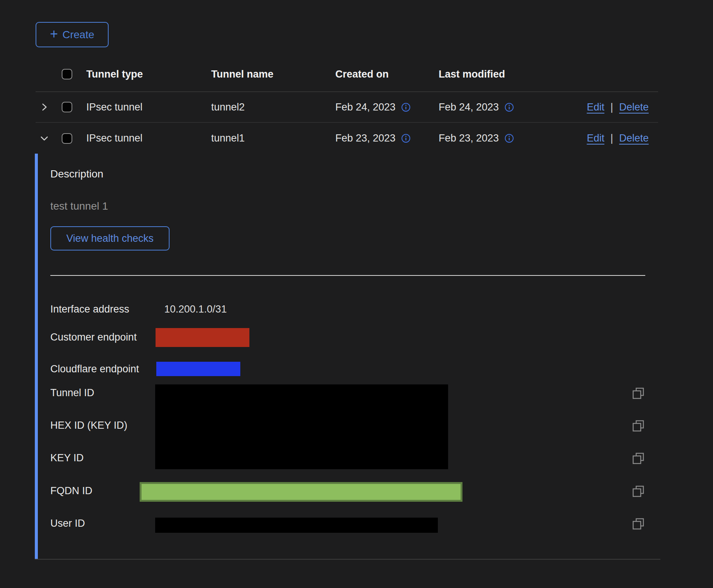 The height and width of the screenshot is (588, 713). What do you see at coordinates (301, 492) in the screenshot?
I see `fqdn-id-redacted-value` at bounding box center [301, 492].